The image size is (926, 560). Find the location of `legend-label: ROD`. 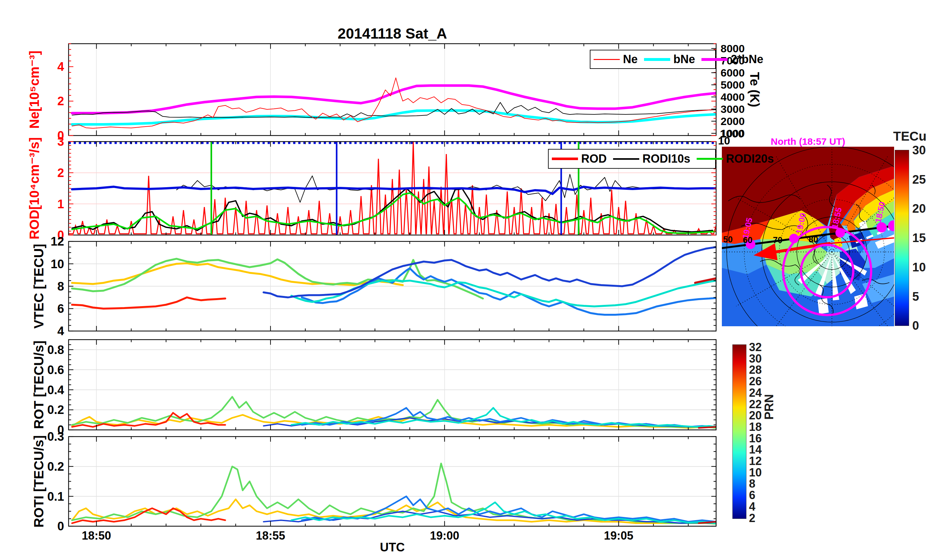

legend-label: ROD is located at coordinates (594, 159).